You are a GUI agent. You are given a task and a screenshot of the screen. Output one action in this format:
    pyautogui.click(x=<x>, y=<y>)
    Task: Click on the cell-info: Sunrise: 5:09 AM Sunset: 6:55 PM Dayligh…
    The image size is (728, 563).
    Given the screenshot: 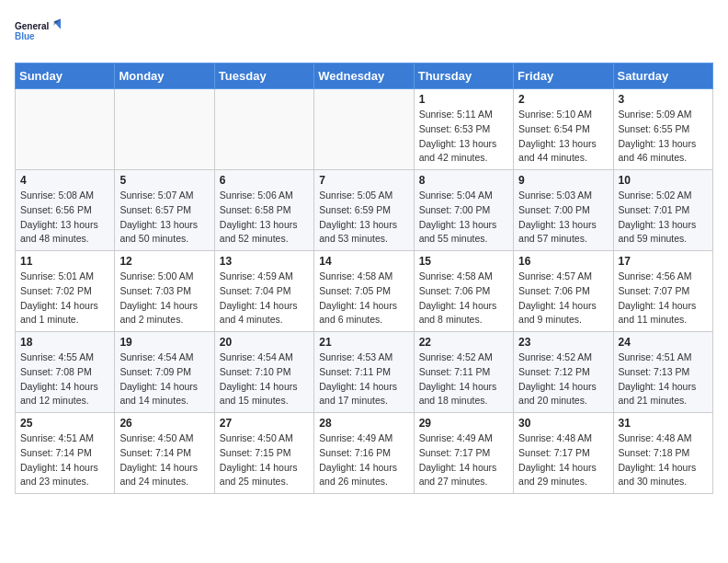 What is the action you would take?
    pyautogui.click(x=664, y=136)
    